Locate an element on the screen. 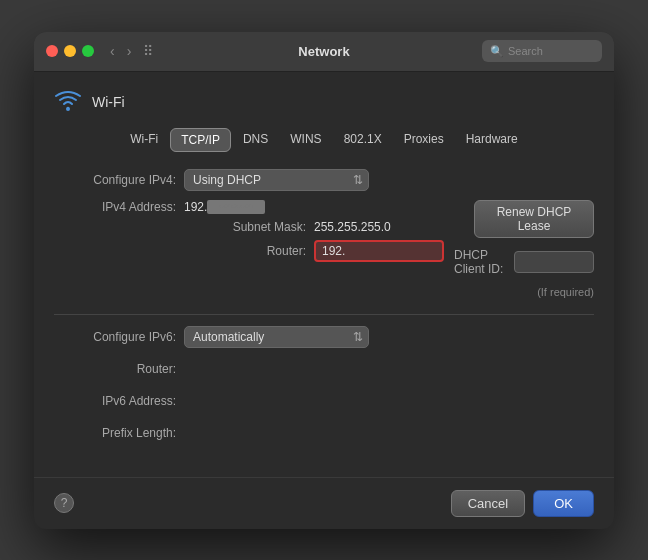  ipv4-address-row: IPv4 Address: 192.•••••••• Subnet Mask: … is located at coordinates (324, 249).